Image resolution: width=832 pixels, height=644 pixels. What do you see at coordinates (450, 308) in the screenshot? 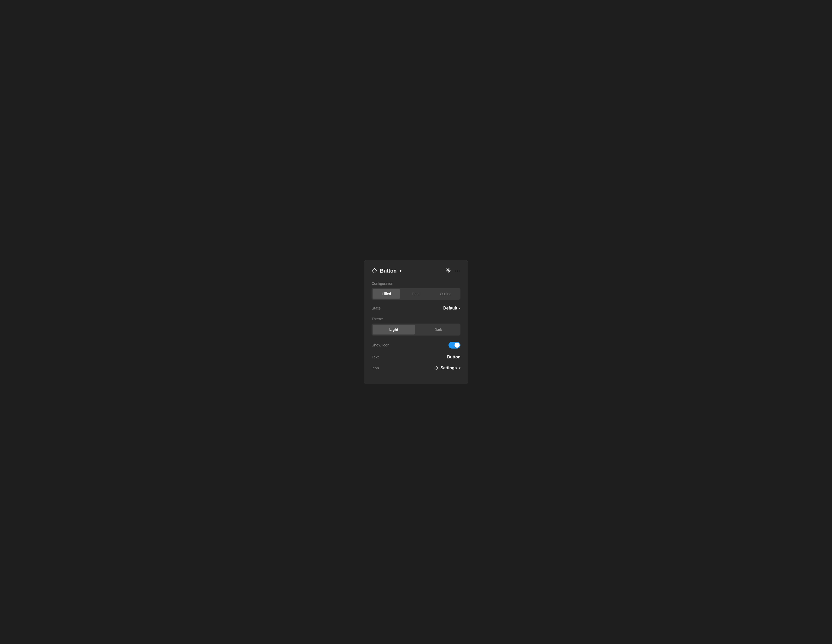
I see `state-value: Default` at bounding box center [450, 308].